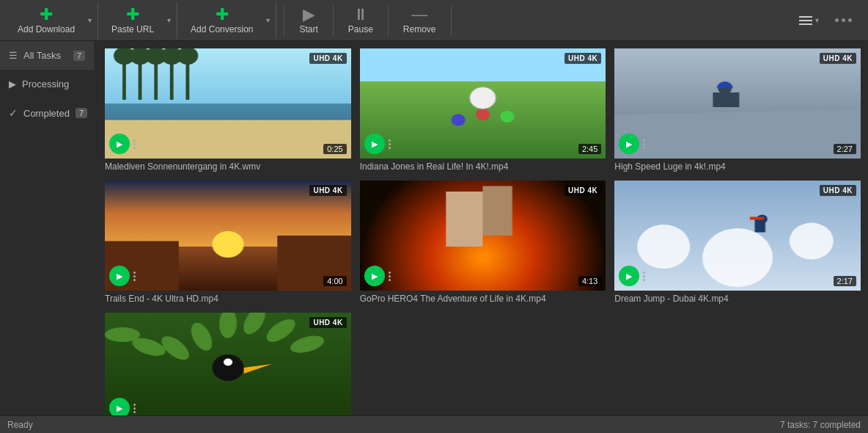  What do you see at coordinates (229, 21) in the screenshot?
I see `add-conversion-group: ✚ Add Conversion ▾` at bounding box center [229, 21].